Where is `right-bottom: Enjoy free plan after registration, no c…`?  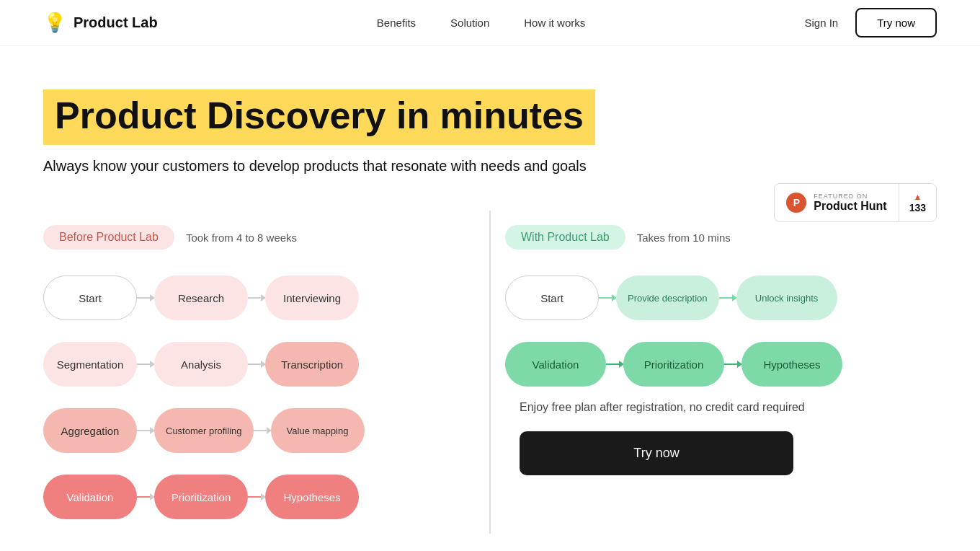 right-bottom: Enjoy free plan after registration, no c… is located at coordinates (721, 431).